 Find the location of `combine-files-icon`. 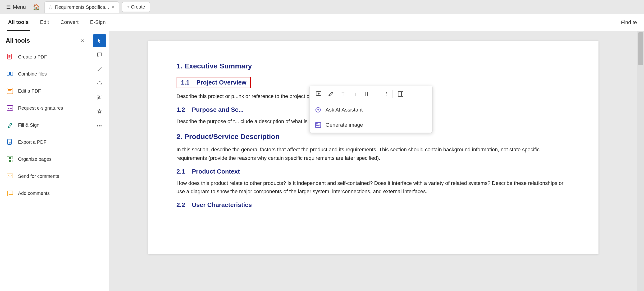

combine-files-icon is located at coordinates (10, 74).